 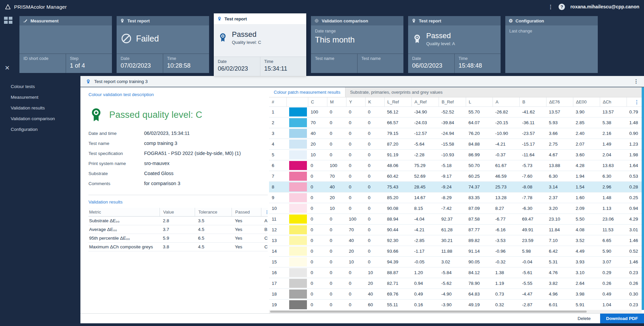 What do you see at coordinates (560, 165) in the screenshot?
I see `value-cell: 13.88` at bounding box center [560, 165].